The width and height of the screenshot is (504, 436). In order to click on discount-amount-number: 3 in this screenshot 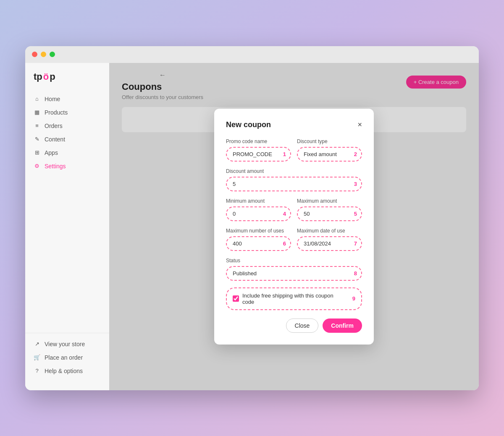, I will do `click(355, 184)`.